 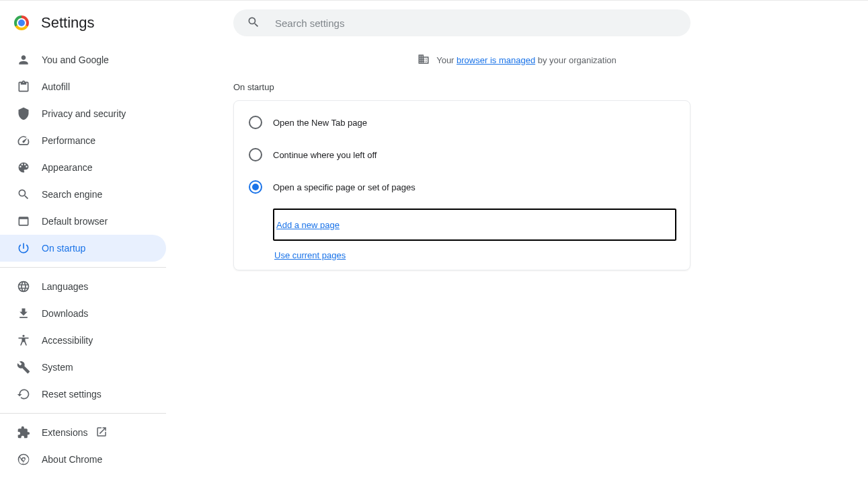 What do you see at coordinates (310, 256) in the screenshot?
I see `use-current-pages-label: Use current pages` at bounding box center [310, 256].